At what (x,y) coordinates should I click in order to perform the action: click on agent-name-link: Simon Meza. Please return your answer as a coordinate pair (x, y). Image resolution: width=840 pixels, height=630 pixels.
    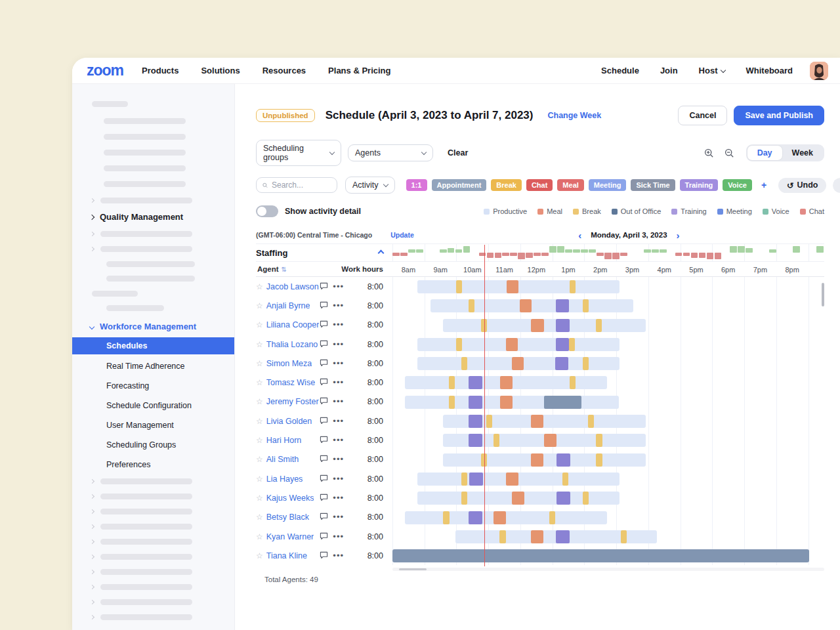
    Looking at the image, I should click on (289, 364).